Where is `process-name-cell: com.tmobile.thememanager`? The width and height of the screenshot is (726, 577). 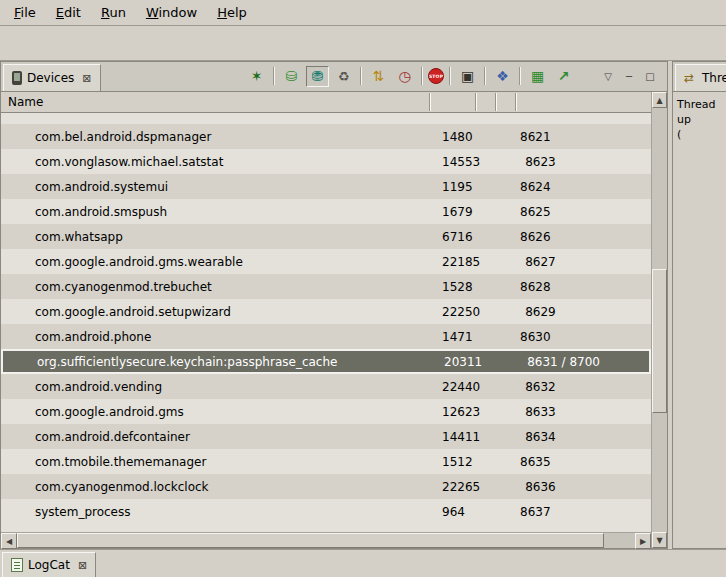 process-name-cell: com.tmobile.thememanager is located at coordinates (215, 462).